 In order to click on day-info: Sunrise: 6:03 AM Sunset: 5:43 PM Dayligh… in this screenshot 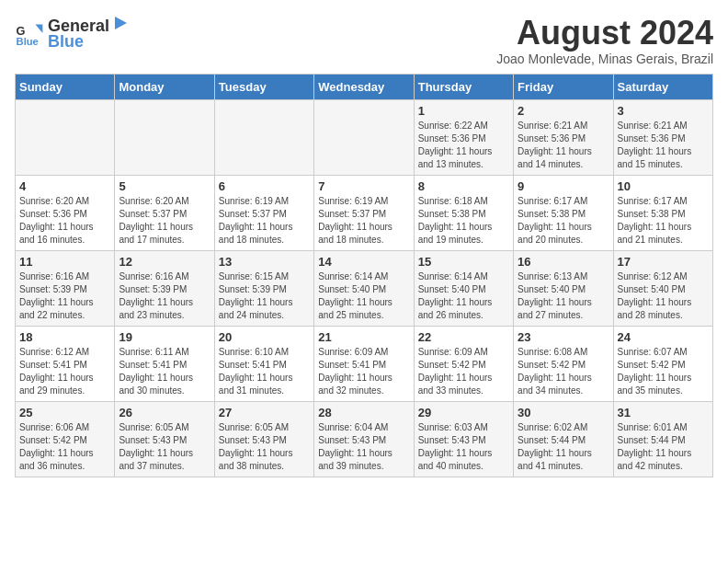, I will do `click(463, 447)`.